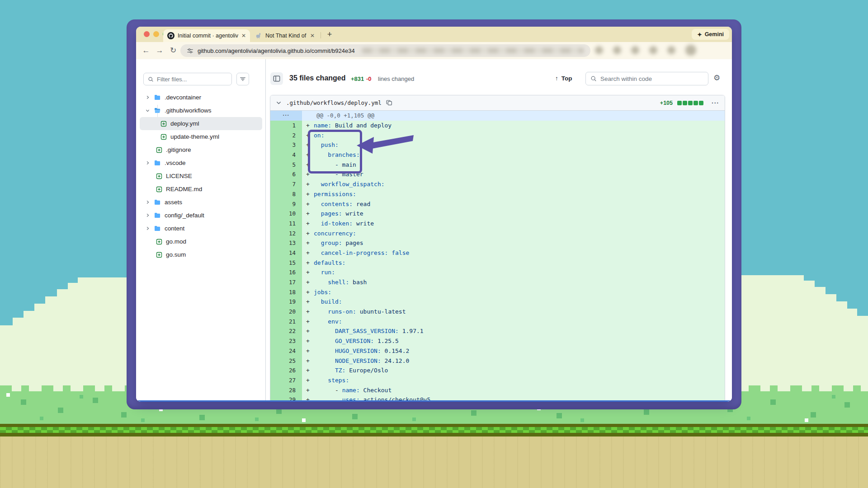 Image resolution: width=868 pixels, height=488 pixels. What do you see at coordinates (514, 380) in the screenshot?
I see `line-code: + steps:` at bounding box center [514, 380].